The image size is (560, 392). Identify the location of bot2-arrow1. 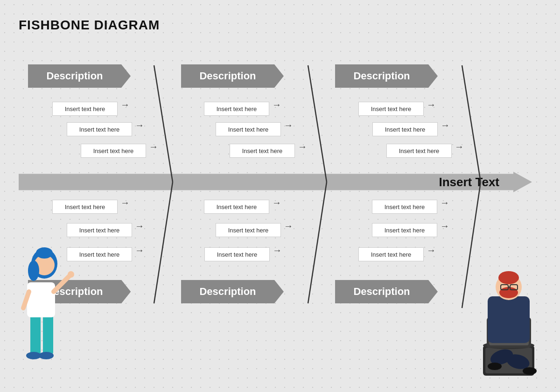
(281, 204).